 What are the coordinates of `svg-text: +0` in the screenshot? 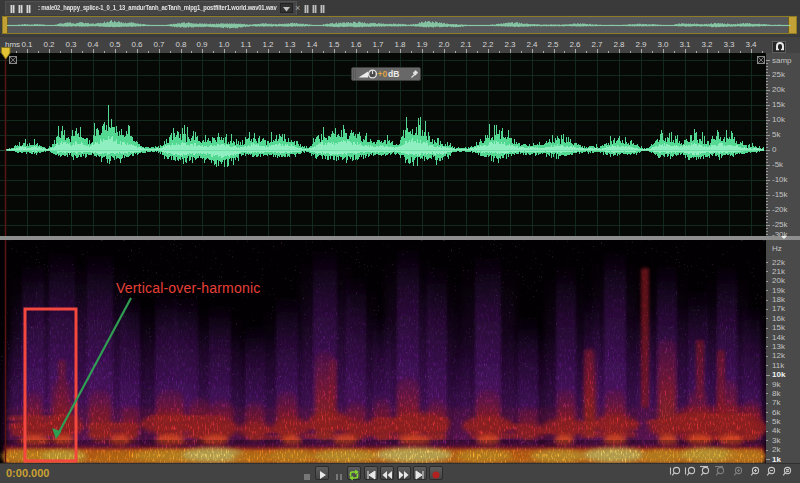 It's located at (383, 74).